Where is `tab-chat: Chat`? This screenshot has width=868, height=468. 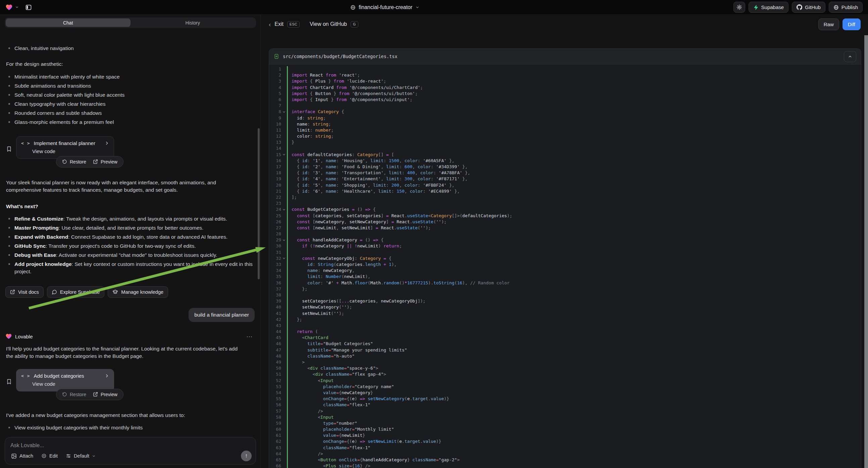 tab-chat: Chat is located at coordinates (68, 23).